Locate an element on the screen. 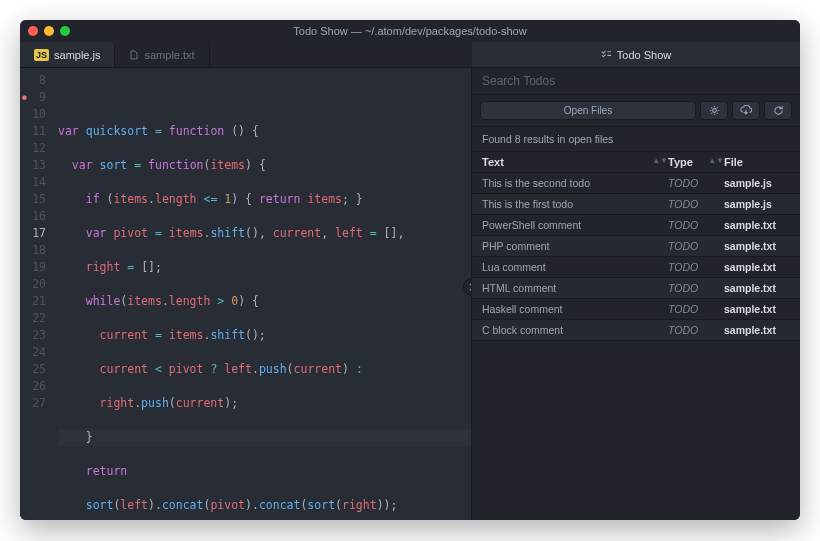 Image resolution: width=820 pixels, height=541 pixels. tab-label: Todo Show is located at coordinates (644, 55).